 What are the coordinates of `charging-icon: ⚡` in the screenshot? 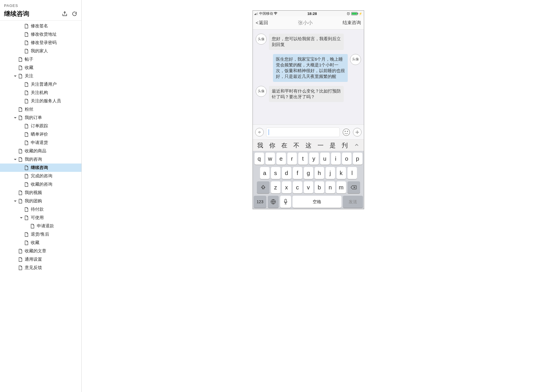 It's located at (360, 14).